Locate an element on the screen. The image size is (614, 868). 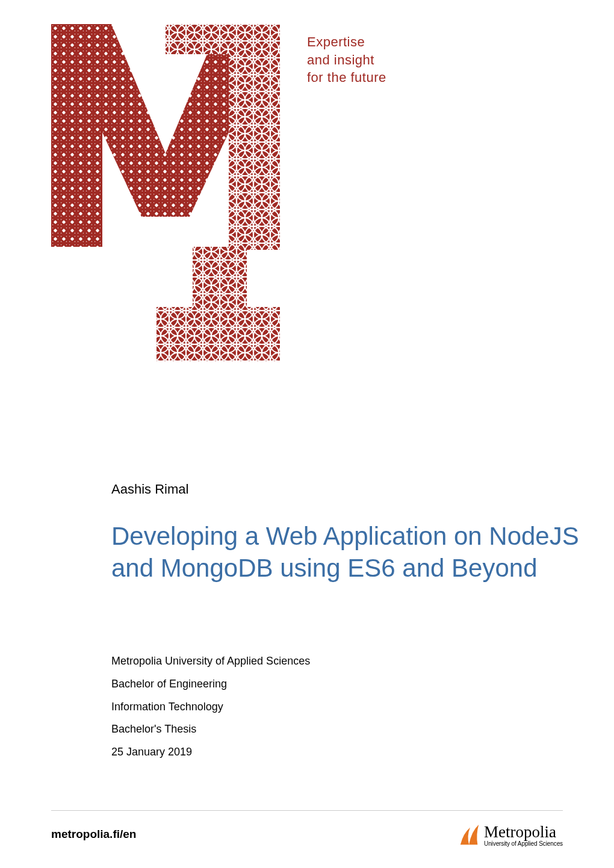
tagline-line1: Expertise is located at coordinates (347, 42).